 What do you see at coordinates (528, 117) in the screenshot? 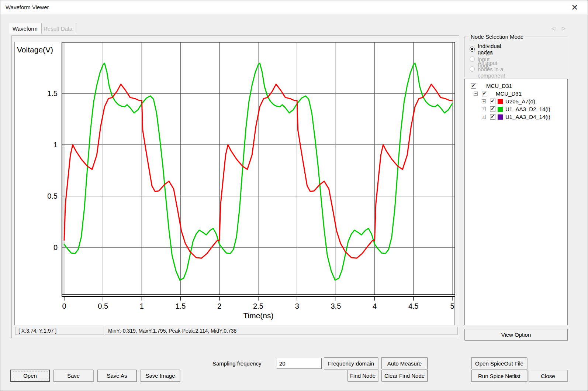
I see `tree-node-label: U1_AA3_D4_14(i)` at bounding box center [528, 117].